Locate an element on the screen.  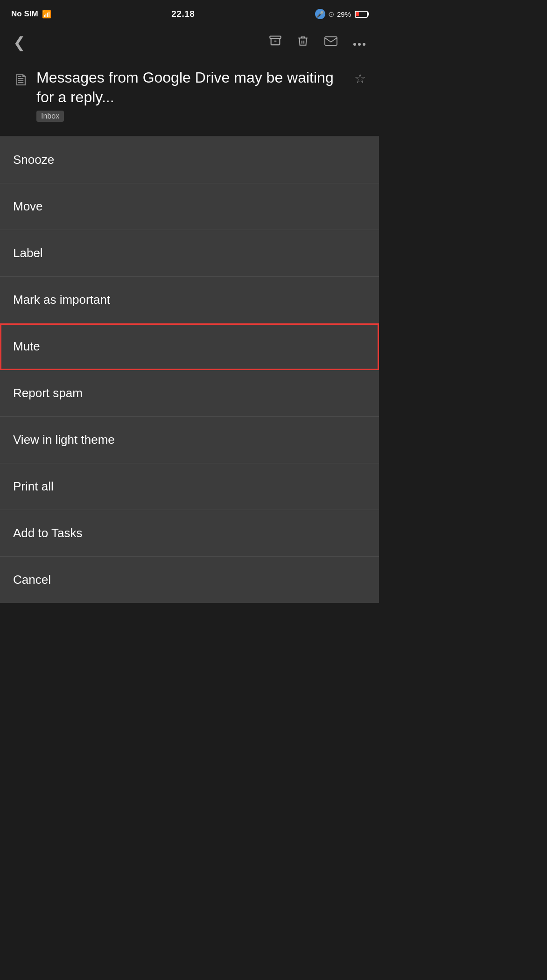
toolbar-right is located at coordinates (317, 42).